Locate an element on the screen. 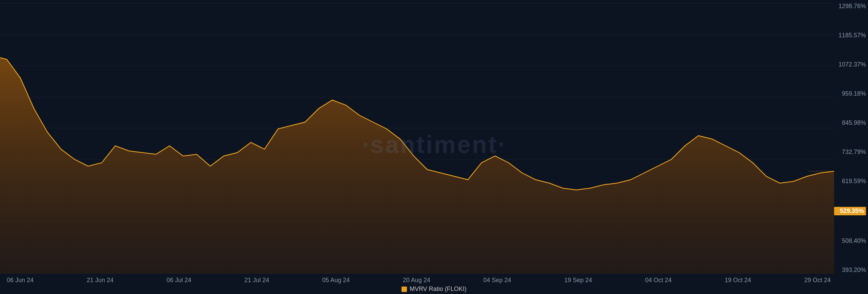 The height and width of the screenshot is (294, 868). x-label-oct29: 29 Oct 24 is located at coordinates (817, 280).